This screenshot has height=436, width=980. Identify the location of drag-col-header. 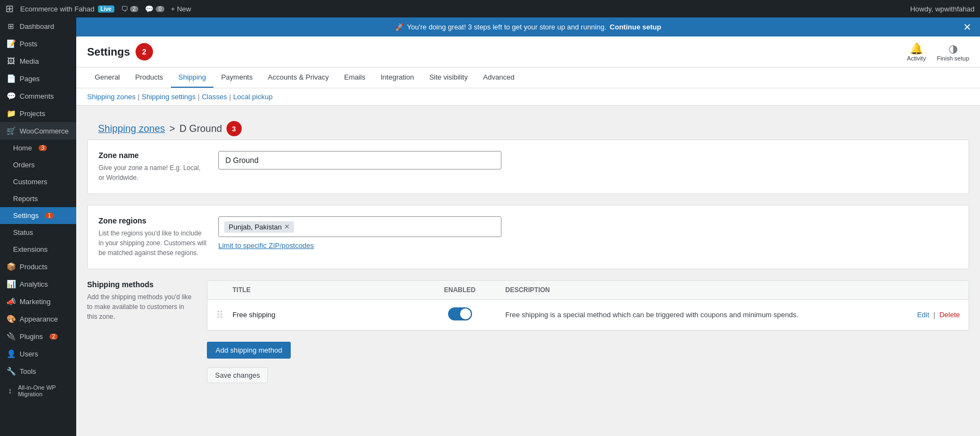
(224, 290).